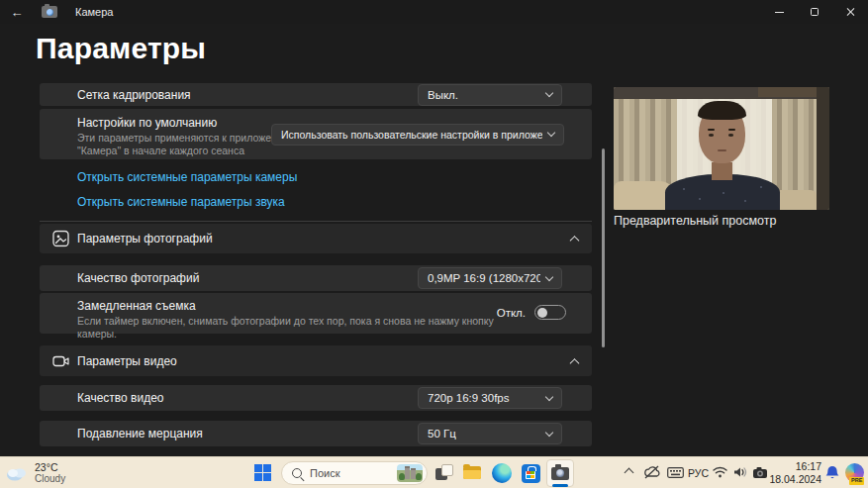  I want to click on setting-row-default-settings: Настройки по умолчанию Эти параметры при…, so click(316, 135).